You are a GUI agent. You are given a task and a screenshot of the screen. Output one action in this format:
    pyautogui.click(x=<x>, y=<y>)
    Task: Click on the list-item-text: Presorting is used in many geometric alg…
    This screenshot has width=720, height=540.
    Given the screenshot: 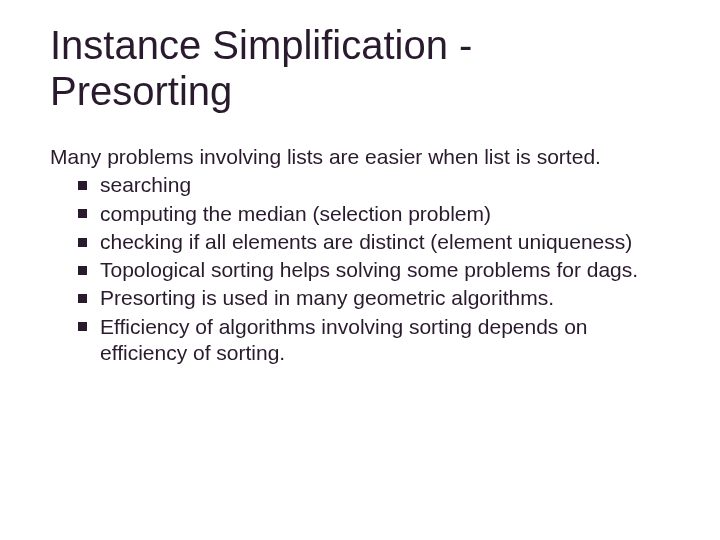 What is the action you would take?
    pyautogui.click(x=327, y=298)
    